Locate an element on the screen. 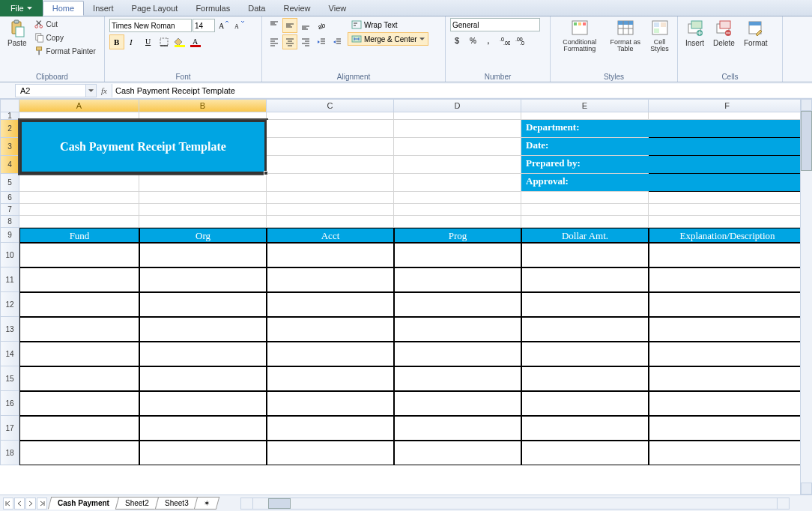  cell-A7 is located at coordinates (79, 210).